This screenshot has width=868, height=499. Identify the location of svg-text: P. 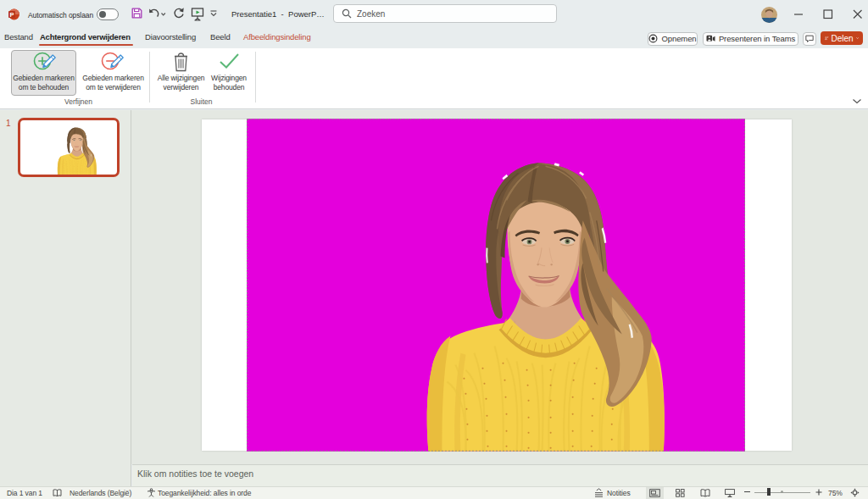
(12, 15).